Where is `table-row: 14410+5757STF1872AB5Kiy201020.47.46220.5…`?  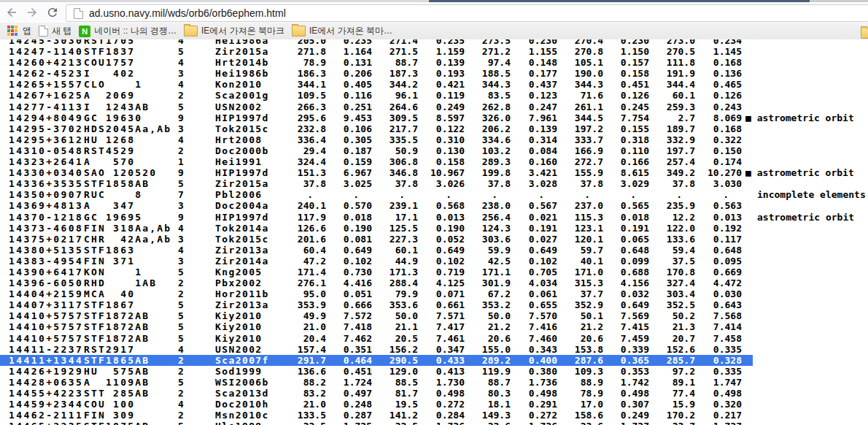
table-row: 14410+5757STF1872AB5Kiy201020.47.46220.5… is located at coordinates (376, 339).